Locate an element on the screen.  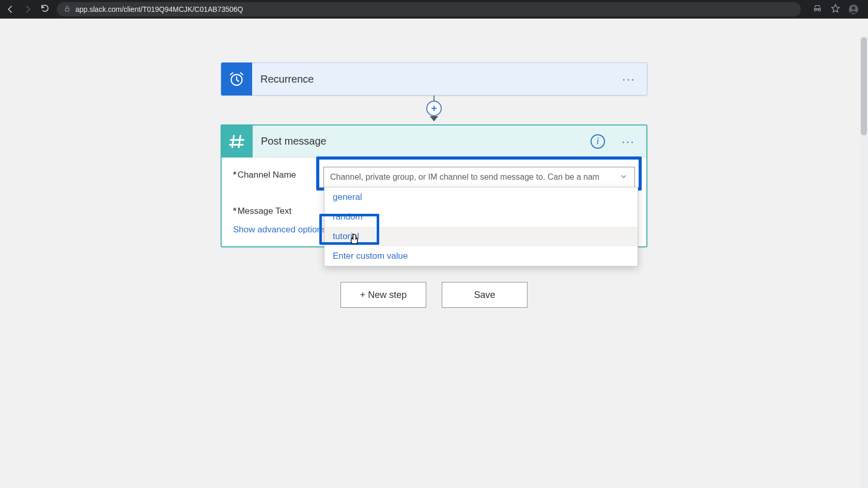
dropdown-option-custom: Enter custom value is located at coordinates (481, 256).